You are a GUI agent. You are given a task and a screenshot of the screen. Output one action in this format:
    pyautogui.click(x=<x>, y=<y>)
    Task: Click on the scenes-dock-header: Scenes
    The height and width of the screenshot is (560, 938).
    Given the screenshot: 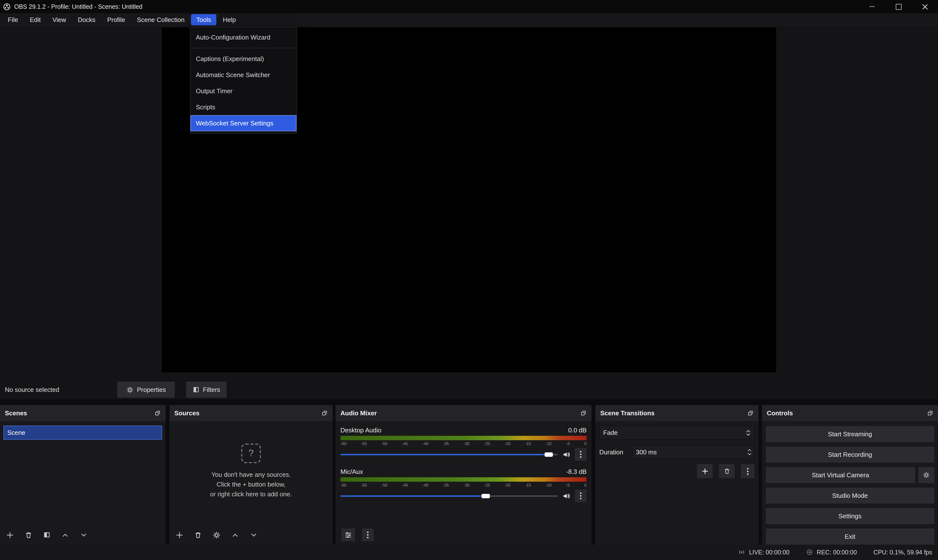 What is the action you would take?
    pyautogui.click(x=83, y=413)
    